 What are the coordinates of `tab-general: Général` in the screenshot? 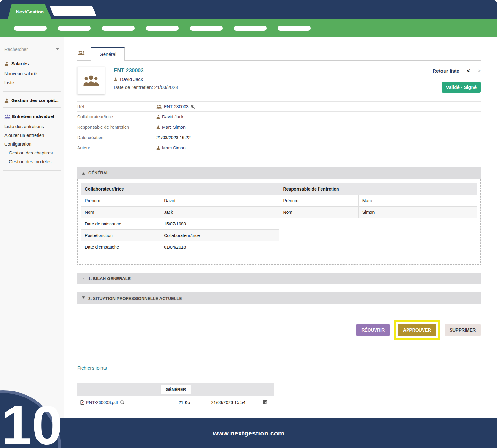 It's located at (108, 54).